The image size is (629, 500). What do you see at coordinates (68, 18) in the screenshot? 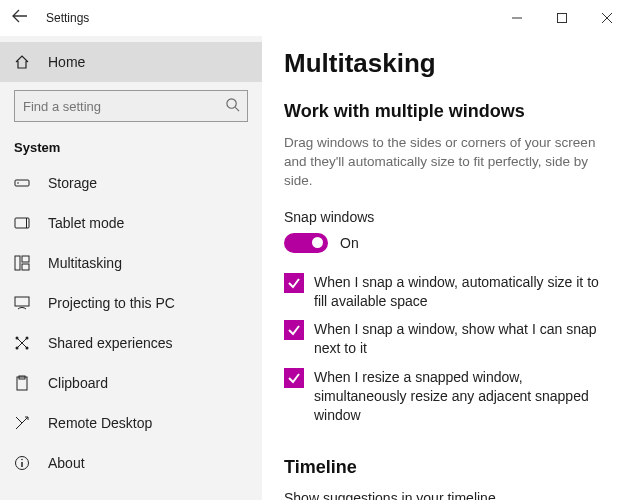
I see `window-title: Settings` at bounding box center [68, 18].